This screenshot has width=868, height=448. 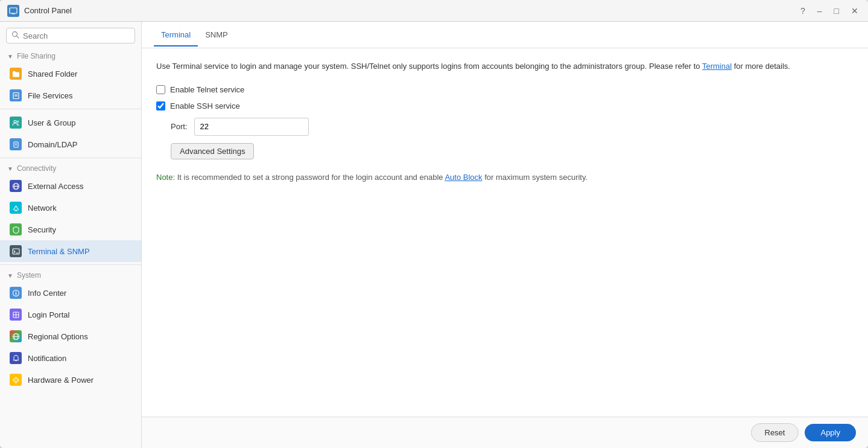 I want to click on search-box, so click(x=71, y=36).